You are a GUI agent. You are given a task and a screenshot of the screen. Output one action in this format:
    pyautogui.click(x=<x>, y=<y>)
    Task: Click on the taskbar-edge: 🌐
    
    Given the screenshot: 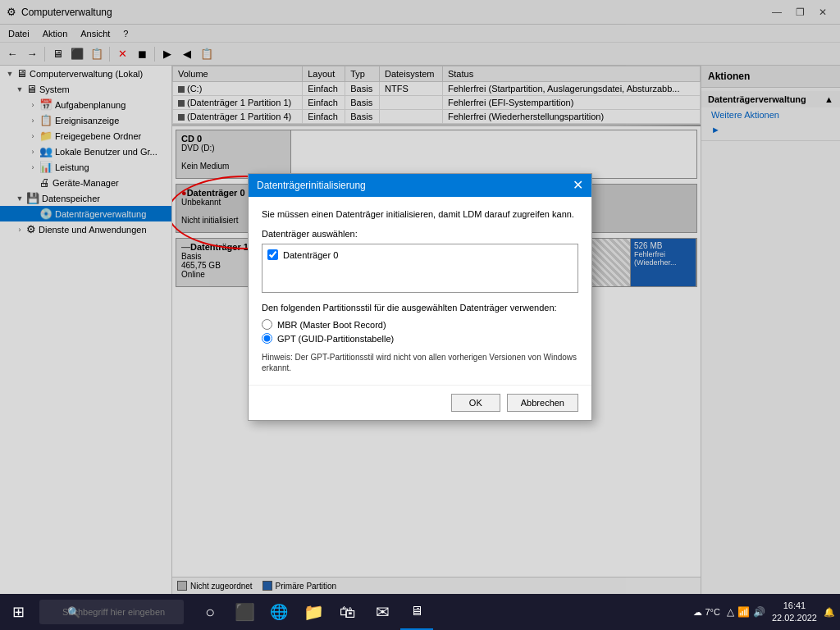 What is the action you would take?
    pyautogui.click(x=279, y=612)
    